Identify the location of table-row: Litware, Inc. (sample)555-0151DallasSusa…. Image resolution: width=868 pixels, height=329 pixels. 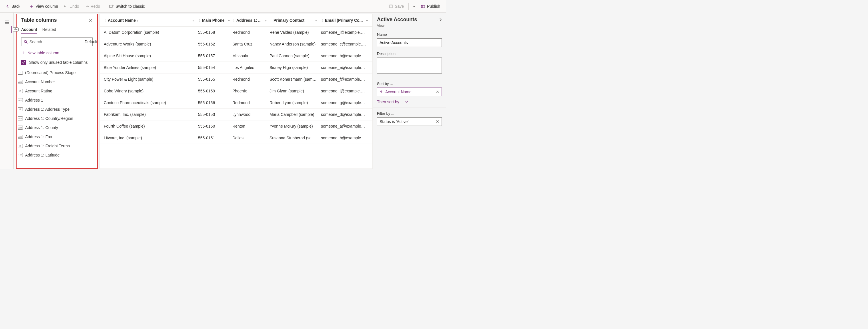
(236, 138).